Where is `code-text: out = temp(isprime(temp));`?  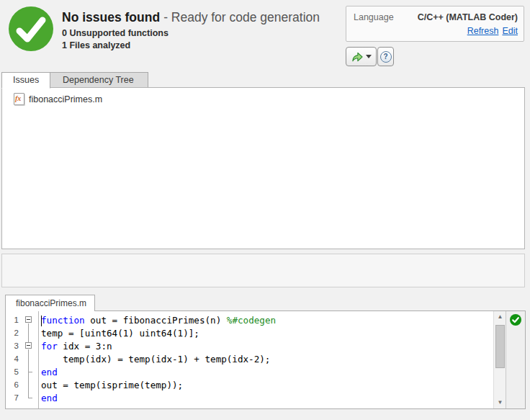 code-text: out = temp(isprime(temp)); is located at coordinates (111, 385).